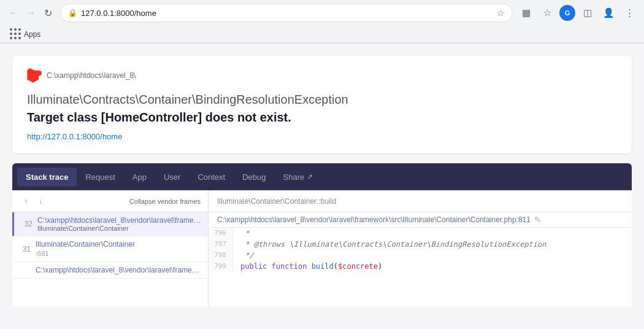 This screenshot has height=329, width=644. Describe the element at coordinates (221, 244) in the screenshot. I see `line-number: 797` at that location.